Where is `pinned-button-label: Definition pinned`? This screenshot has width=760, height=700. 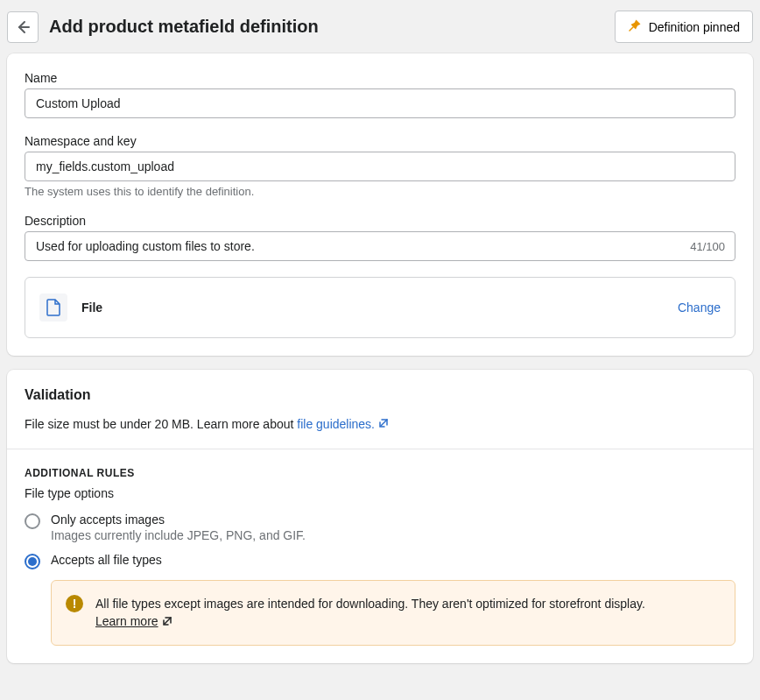
pinned-button-label: Definition pinned is located at coordinates (694, 27).